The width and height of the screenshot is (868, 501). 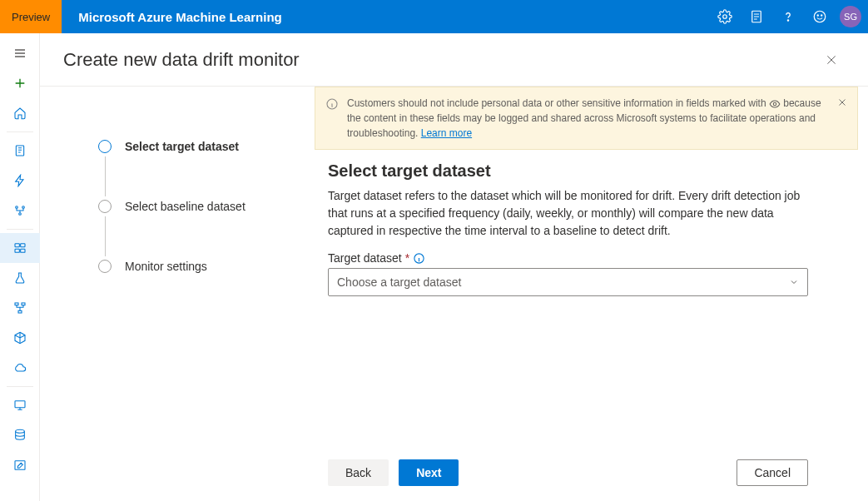 What do you see at coordinates (20, 248) in the screenshot?
I see `nav-datasets` at bounding box center [20, 248].